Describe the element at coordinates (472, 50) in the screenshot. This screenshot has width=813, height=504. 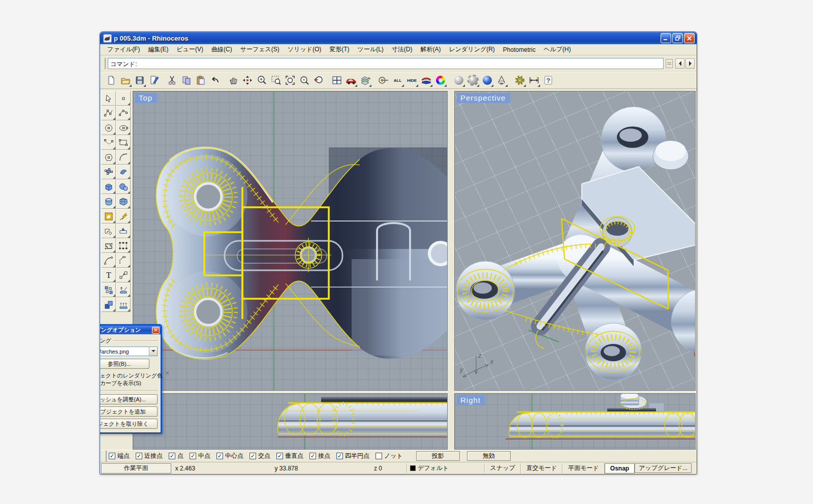
I see `menu-render: レンダリング(R)` at that location.